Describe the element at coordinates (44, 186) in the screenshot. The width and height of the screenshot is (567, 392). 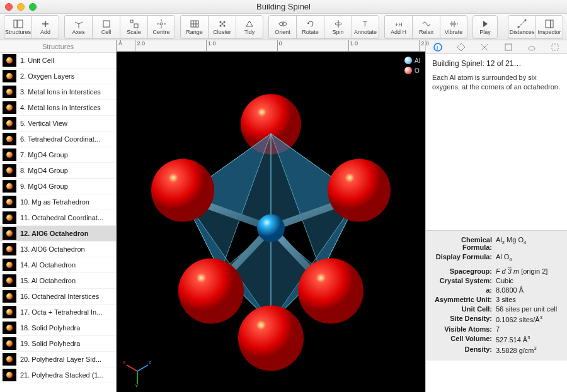
I see `sidebar-item-label: 9. MgO4 Group` at that location.